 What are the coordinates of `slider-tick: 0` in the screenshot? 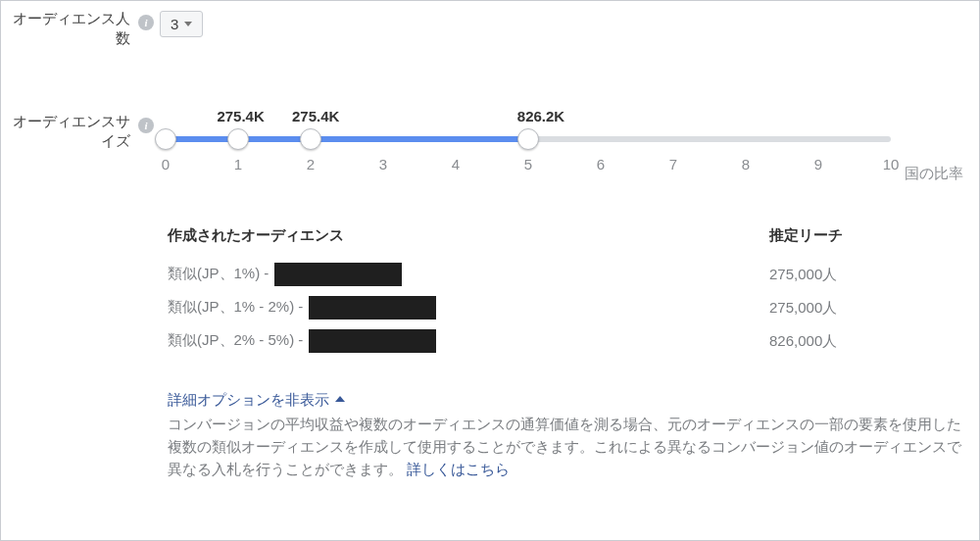 It's located at (166, 165).